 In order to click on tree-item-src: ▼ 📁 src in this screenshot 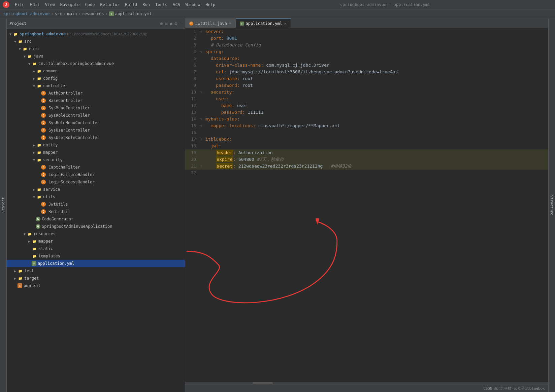, I will do `click(96, 41)`.